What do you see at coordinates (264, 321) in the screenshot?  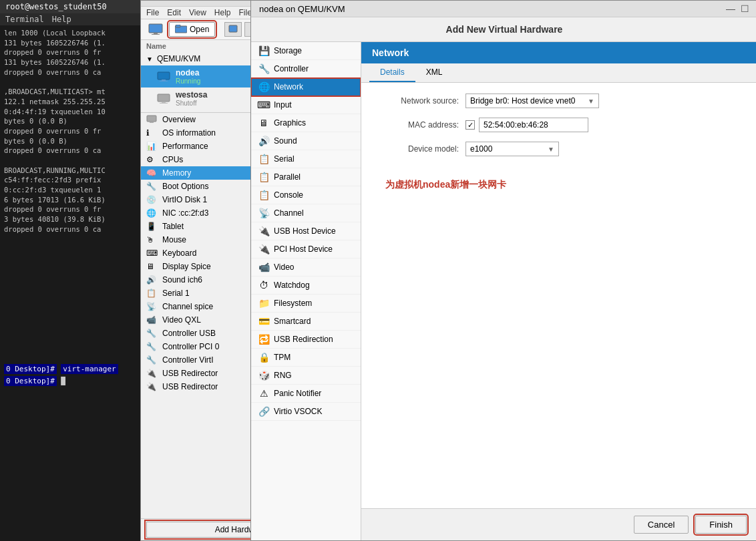 I see `smartcard-icon: 💳` at bounding box center [264, 321].